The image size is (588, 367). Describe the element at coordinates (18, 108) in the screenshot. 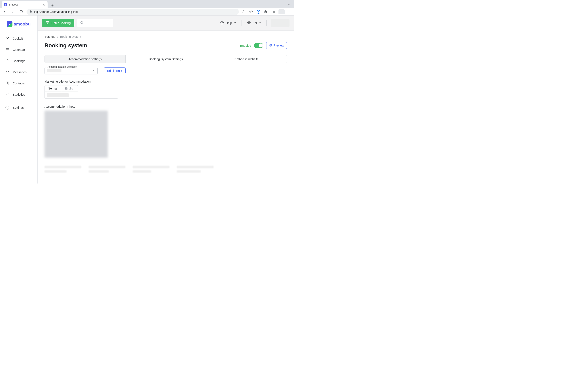

I see `sidebar-item-label: Settings` at that location.